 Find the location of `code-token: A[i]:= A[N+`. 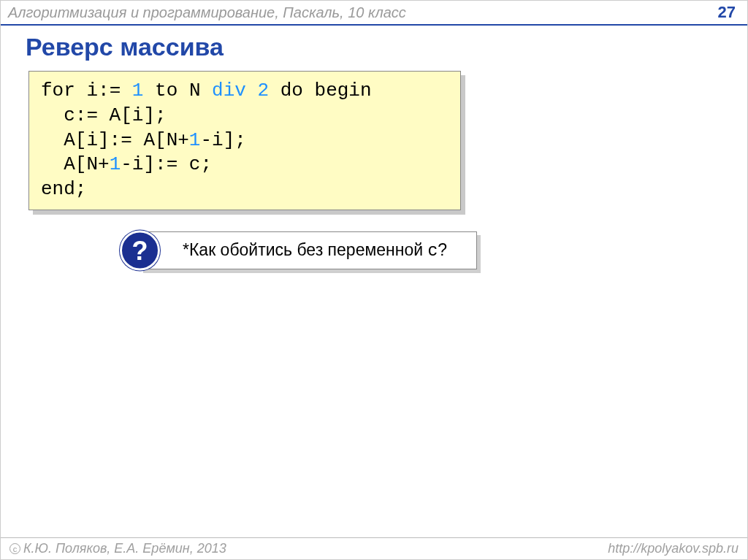

code-token: A[i]:= A[N+ is located at coordinates (115, 140).